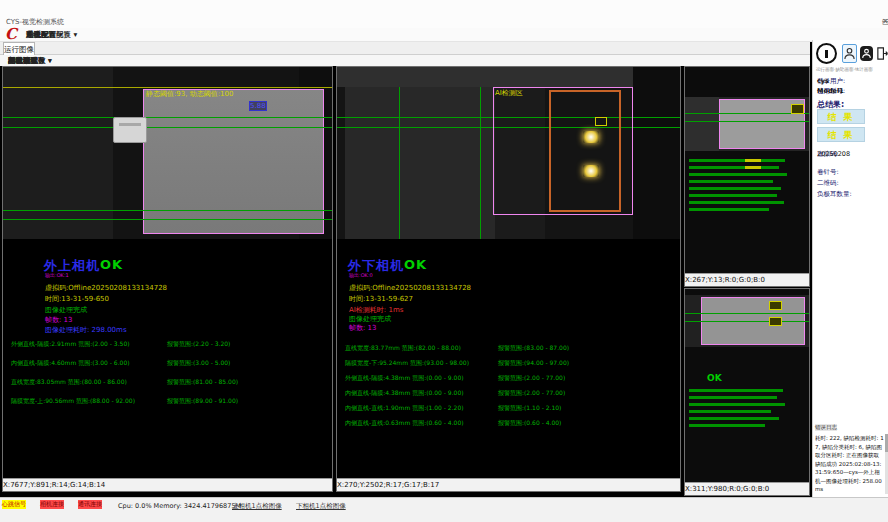  What do you see at coordinates (508, 364) in the screenshot?
I see `measurement-row: 隔膜宽度-下:95.24mm 范围:(93.00 - 98.00) 报警范围:(…` at bounding box center [508, 364].